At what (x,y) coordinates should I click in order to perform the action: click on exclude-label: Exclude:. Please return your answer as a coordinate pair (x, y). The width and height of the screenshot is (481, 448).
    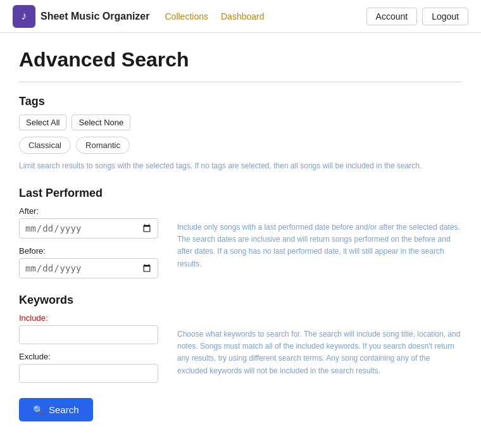
    Looking at the image, I should click on (92, 357).